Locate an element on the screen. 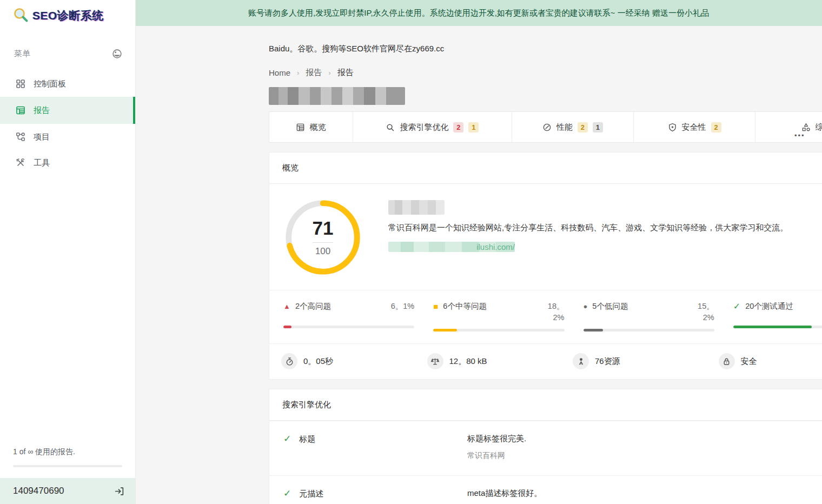 This screenshot has height=504, width=822. redacted-site-name is located at coordinates (416, 208).